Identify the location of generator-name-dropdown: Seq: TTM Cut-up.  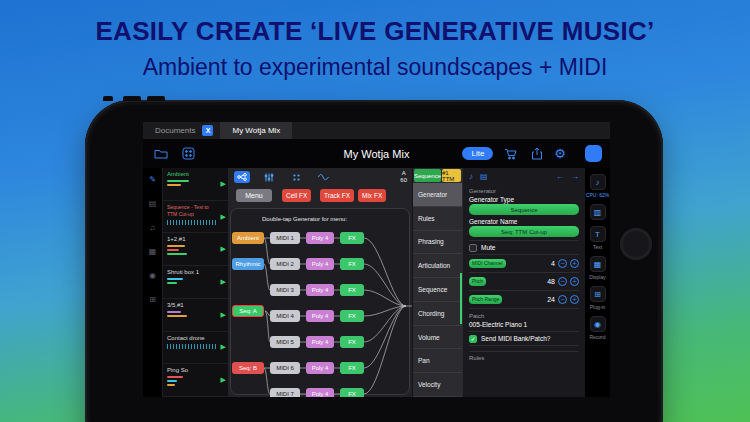
(524, 232).